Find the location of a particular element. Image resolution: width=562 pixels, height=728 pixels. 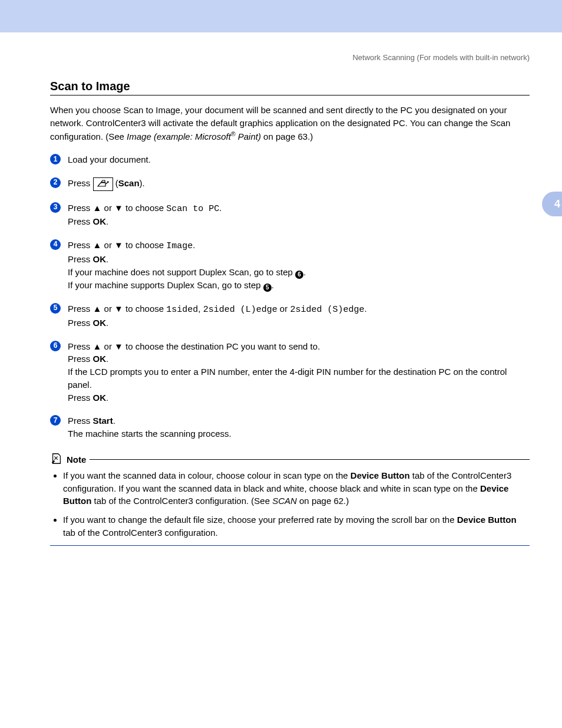

step-5-a: Press is located at coordinates (80, 309).